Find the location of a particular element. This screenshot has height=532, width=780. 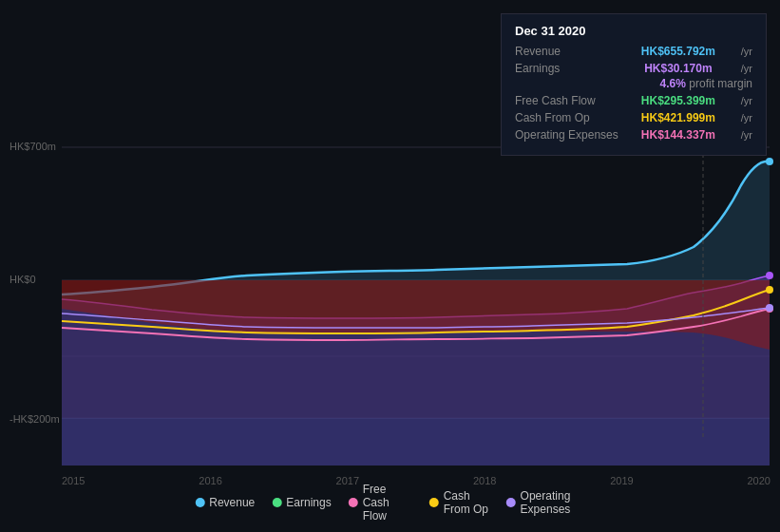

legend-earnings-dot is located at coordinates (276, 503).